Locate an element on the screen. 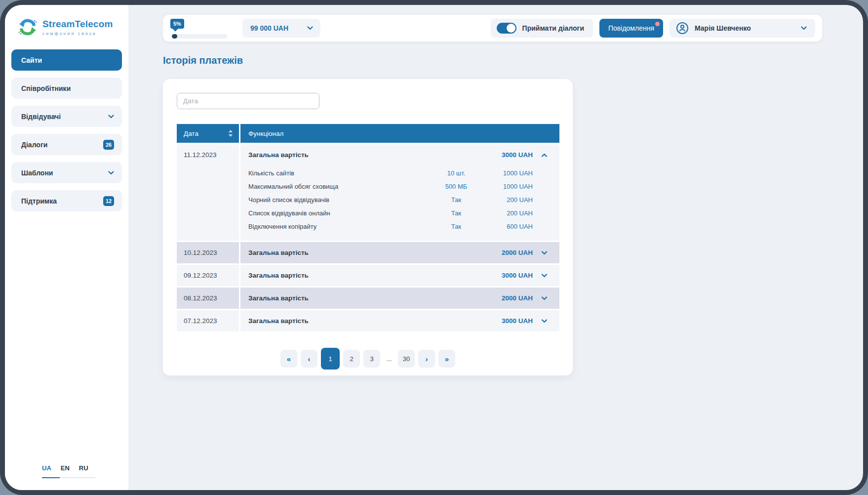 The width and height of the screenshot is (868, 495). row-details: Кількість сайтів 10 шт. 1000 UAH Максима… is located at coordinates (400, 203).